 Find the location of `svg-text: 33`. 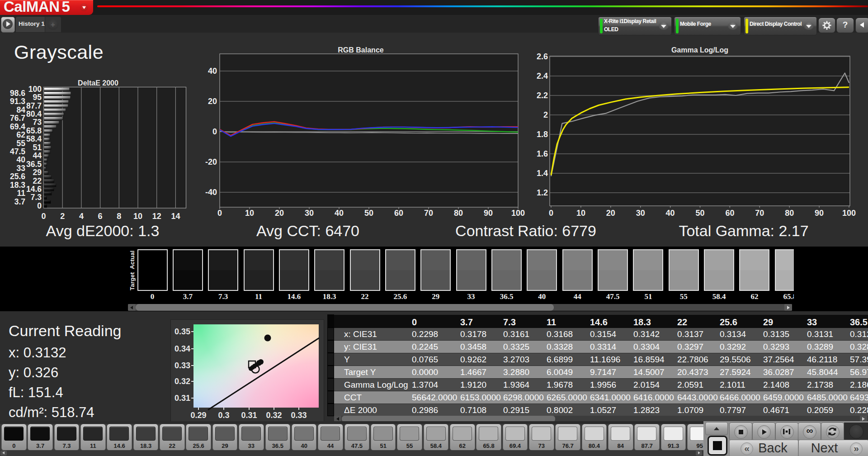

svg-text: 33 is located at coordinates (21, 168).